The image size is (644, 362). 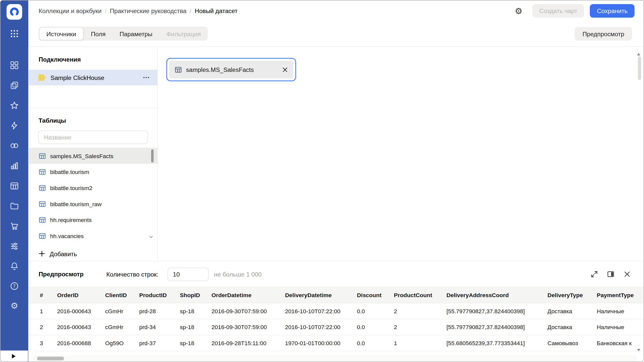 What do you see at coordinates (136, 34) in the screenshot?
I see `tab-parameters: Параметры` at bounding box center [136, 34].